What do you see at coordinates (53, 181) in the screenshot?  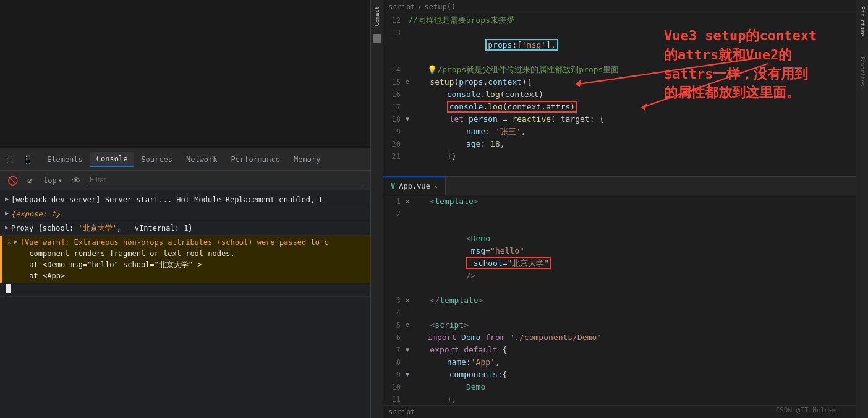 I see `context-selector: top ▾` at bounding box center [53, 181].